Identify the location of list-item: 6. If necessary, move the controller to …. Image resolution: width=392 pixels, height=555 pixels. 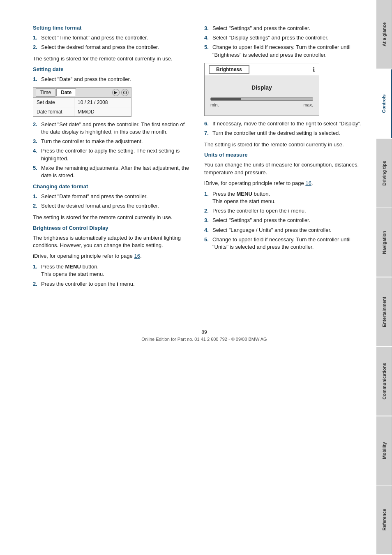
(284, 124).